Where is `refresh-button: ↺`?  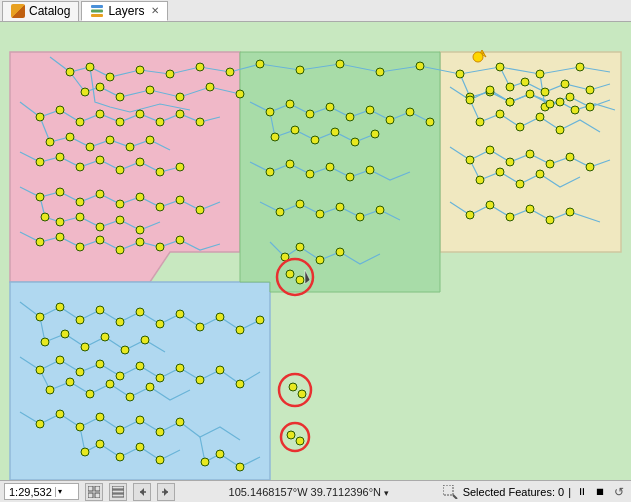
refresh-button: ↺ is located at coordinates (619, 492).